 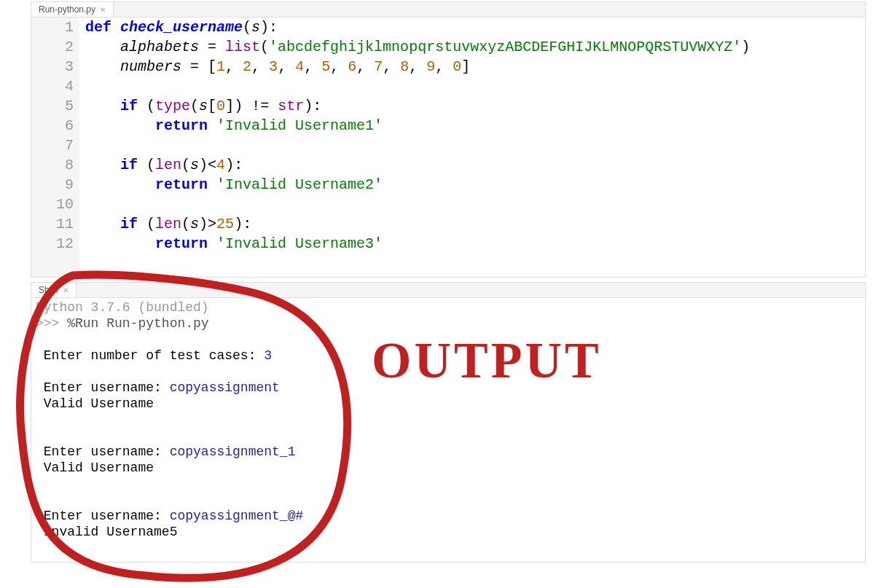 I want to click on shell-tabs: Shell ✕, so click(x=448, y=290).